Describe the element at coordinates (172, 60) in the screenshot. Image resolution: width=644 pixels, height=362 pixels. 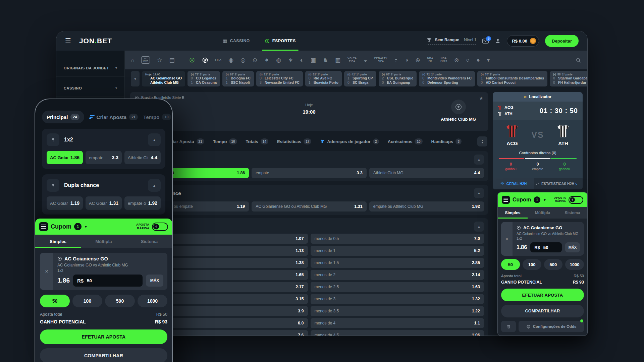
I see `my-bets-icon: ▤` at that location.